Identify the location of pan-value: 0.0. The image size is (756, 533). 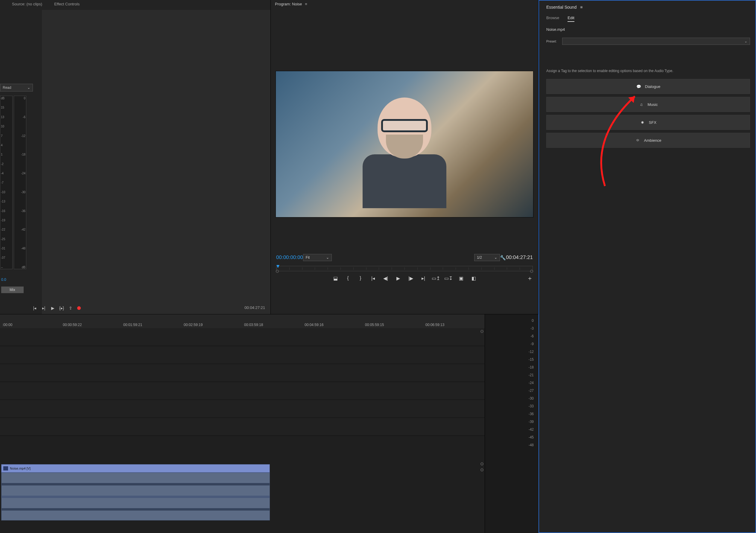
(4, 280).